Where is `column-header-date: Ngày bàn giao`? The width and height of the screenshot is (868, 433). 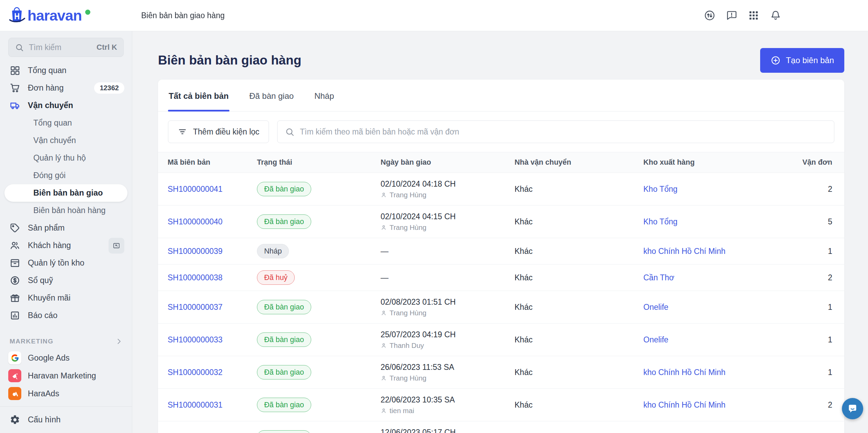
column-header-date: Ngày bàn giao is located at coordinates (448, 163).